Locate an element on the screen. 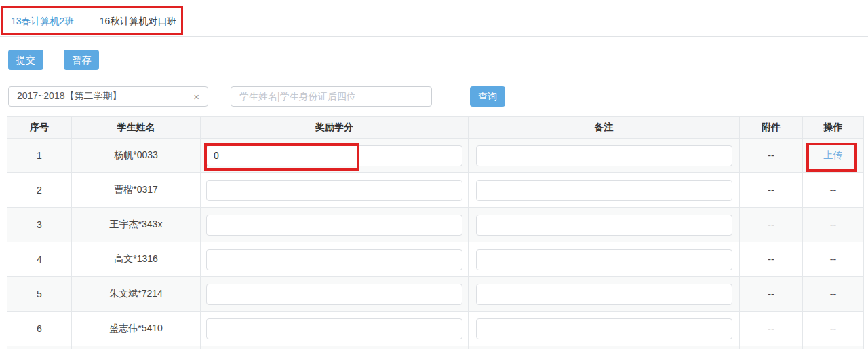 The image size is (868, 349). table-row: 6 盛志伟*5410 -- -- is located at coordinates (435, 329).